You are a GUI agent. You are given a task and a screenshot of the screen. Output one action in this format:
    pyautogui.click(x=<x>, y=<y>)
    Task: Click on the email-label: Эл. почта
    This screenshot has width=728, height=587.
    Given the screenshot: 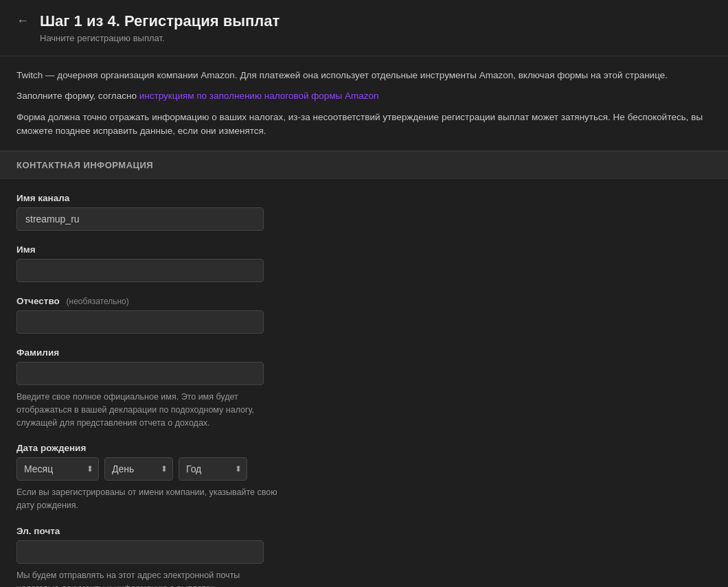 What is the action you would take?
    pyautogui.click(x=364, y=531)
    